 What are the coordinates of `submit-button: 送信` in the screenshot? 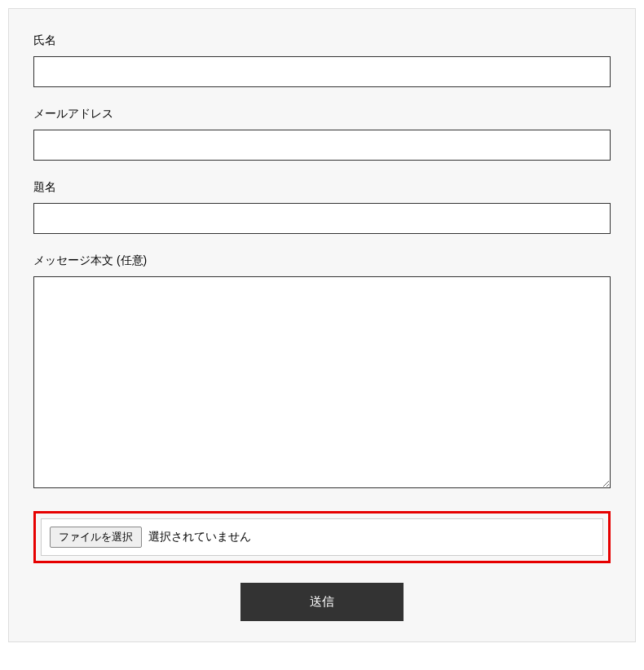 It's located at (322, 602).